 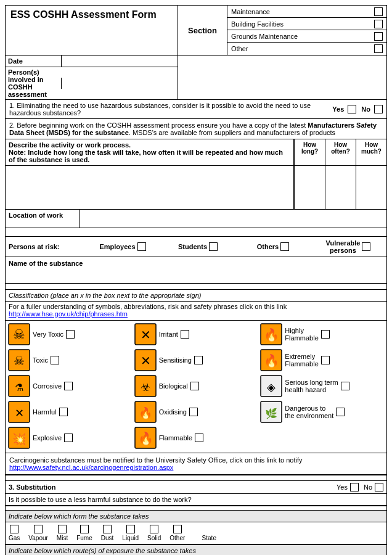 What do you see at coordinates (366, 247) in the screenshot?
I see `vulnerable-checkbox` at bounding box center [366, 247].